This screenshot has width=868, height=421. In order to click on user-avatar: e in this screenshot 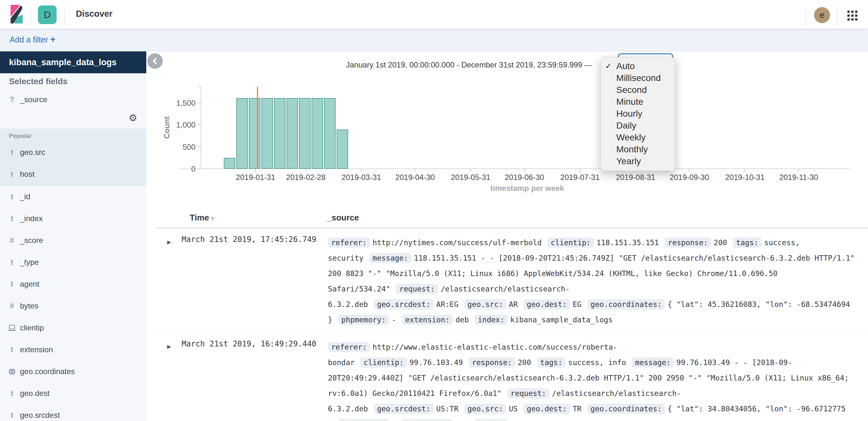, I will do `click(822, 15)`.